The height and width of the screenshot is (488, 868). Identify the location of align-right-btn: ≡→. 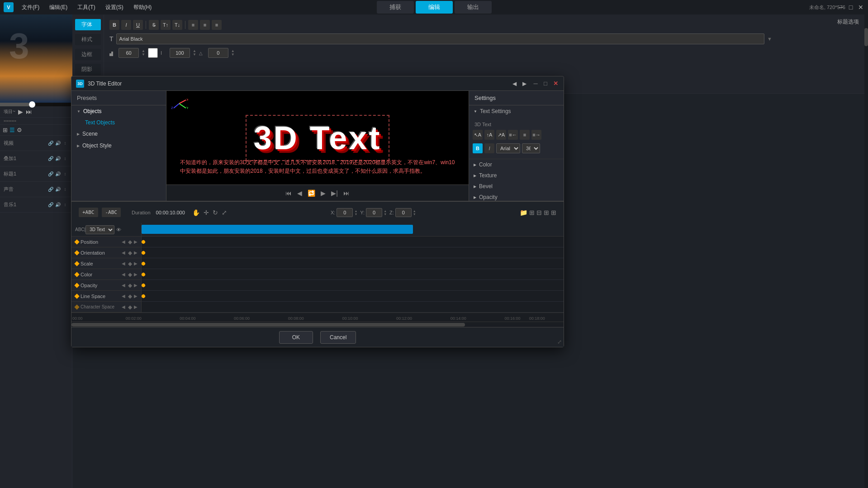
(536, 135).